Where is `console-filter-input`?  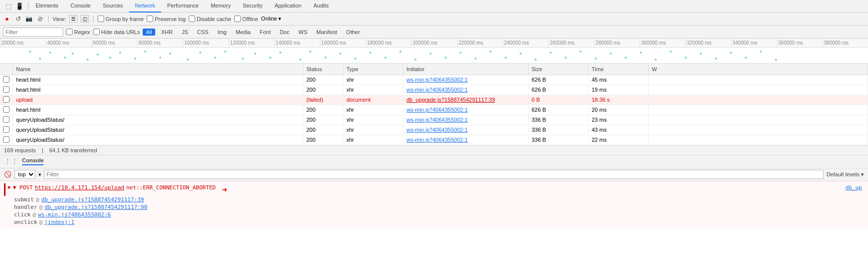 console-filter-input is located at coordinates (433, 174).